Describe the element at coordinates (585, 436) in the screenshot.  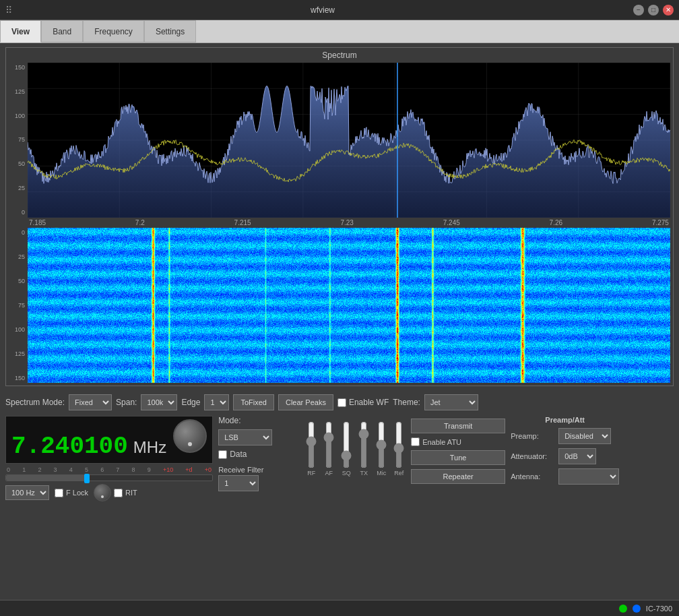
I see `preamp-select: Disabled Preamp 1 Preamp 2` at that location.